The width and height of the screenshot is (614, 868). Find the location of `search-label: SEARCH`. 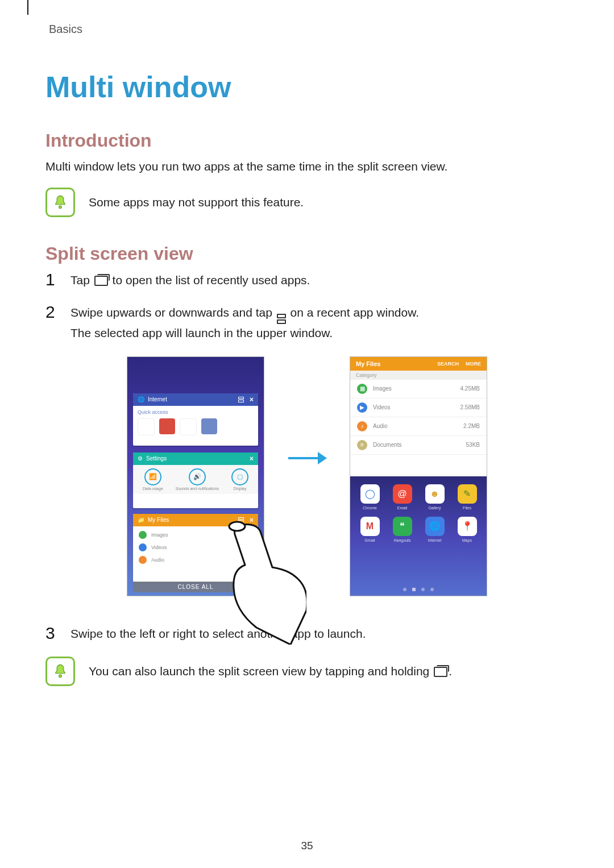

search-label: SEARCH is located at coordinates (448, 364).